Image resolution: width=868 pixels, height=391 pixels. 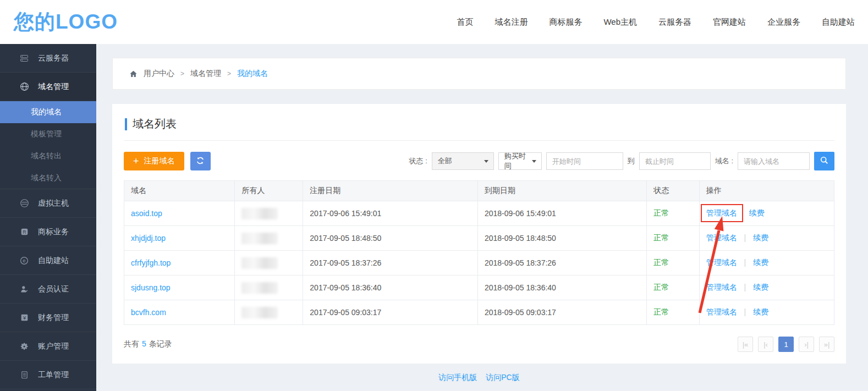 What do you see at coordinates (458, 377) in the screenshot?
I see `mobile-version-link: 访问手机版` at bounding box center [458, 377].